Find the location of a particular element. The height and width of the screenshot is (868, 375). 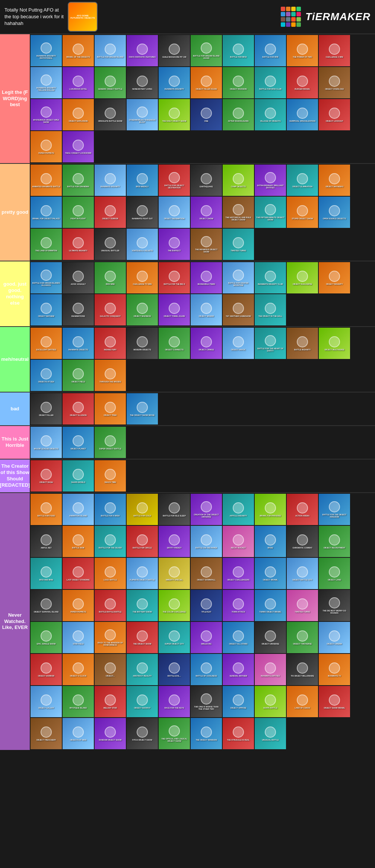

show-thumb: INANIMATE OBJECTS is located at coordinates (78, 343).